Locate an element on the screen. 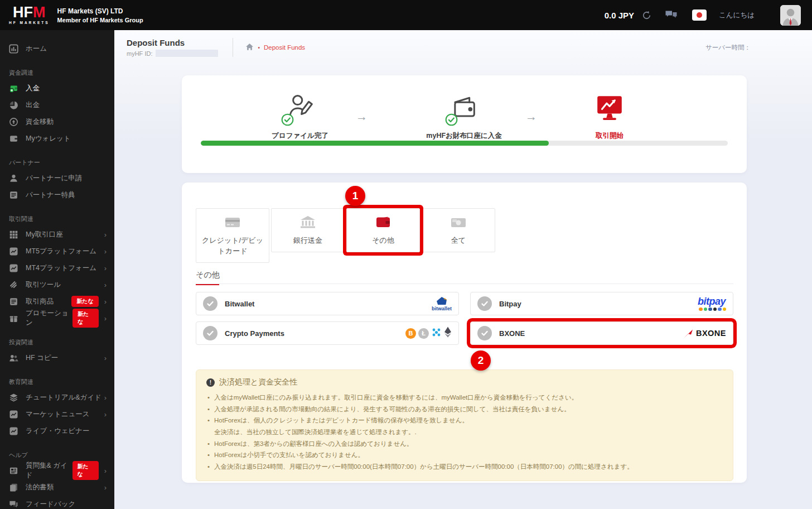 This screenshot has width=812, height=509. sidebar-item-market-news: マーケットニュース › is located at coordinates (57, 414).